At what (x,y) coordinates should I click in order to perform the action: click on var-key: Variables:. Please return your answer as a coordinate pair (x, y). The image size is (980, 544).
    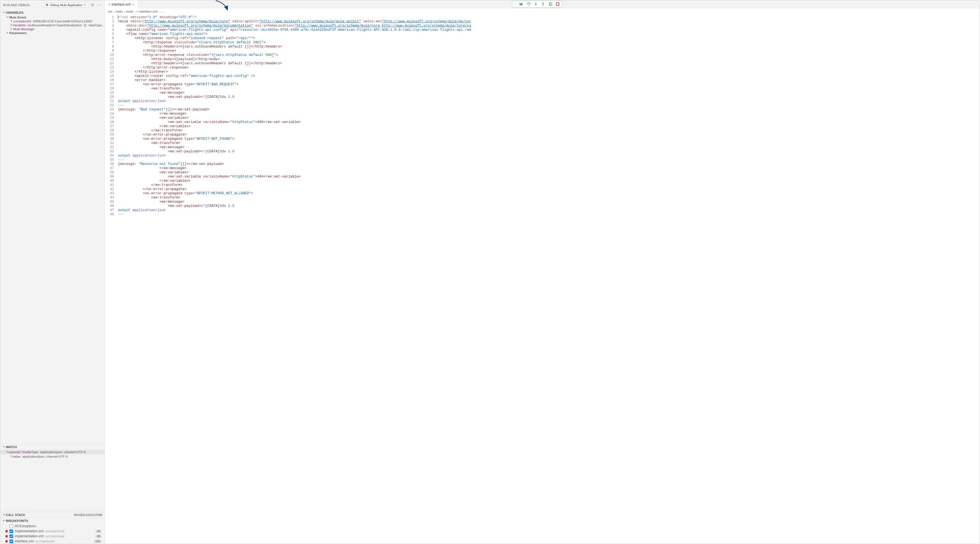
    Looking at the image, I should click on (20, 25).